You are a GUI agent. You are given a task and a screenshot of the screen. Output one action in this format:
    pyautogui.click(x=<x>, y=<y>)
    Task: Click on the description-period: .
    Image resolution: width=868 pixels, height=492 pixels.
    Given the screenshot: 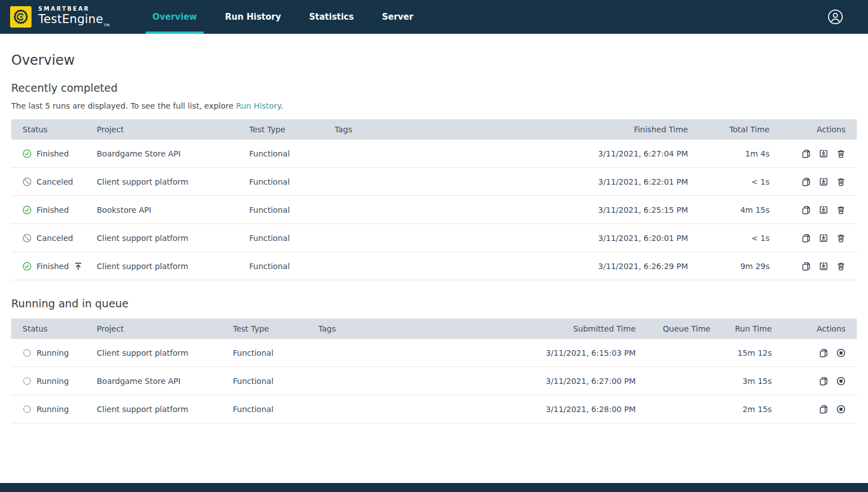 What is the action you would take?
    pyautogui.click(x=282, y=106)
    